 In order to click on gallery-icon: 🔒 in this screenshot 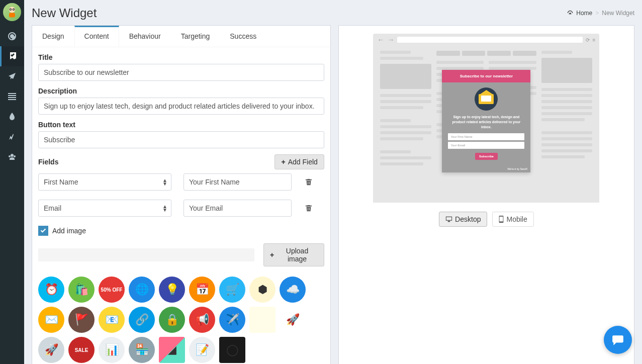, I will do `click(172, 320)`.